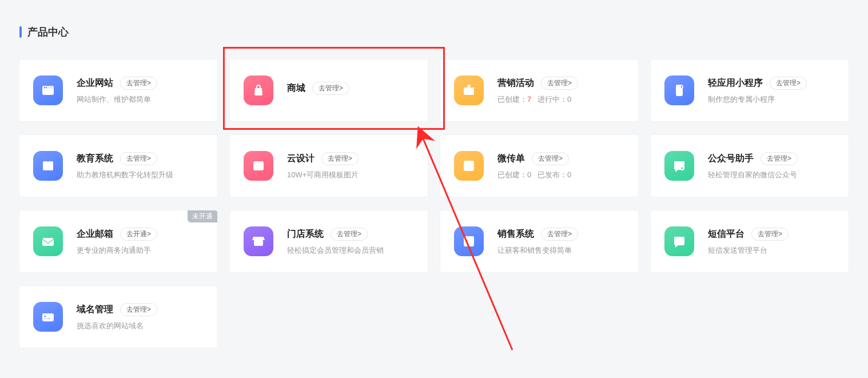 The width and height of the screenshot is (868, 378). Describe the element at coordinates (351, 159) in the screenshot. I see `card-head: 云设计去管理>` at that location.